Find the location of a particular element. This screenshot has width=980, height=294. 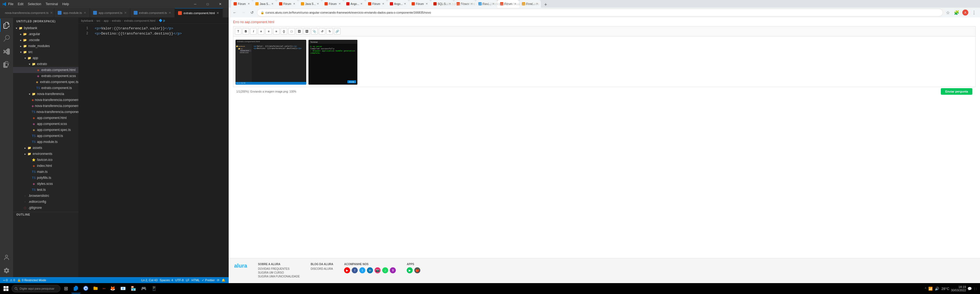

tree-node-modules: ▸ 📁 node_modules is located at coordinates (46, 46).